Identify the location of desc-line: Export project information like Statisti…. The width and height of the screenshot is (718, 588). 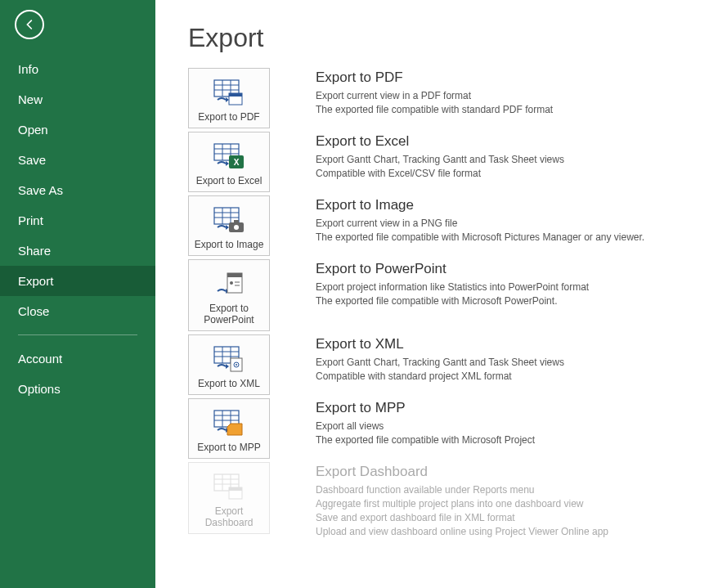
(452, 288).